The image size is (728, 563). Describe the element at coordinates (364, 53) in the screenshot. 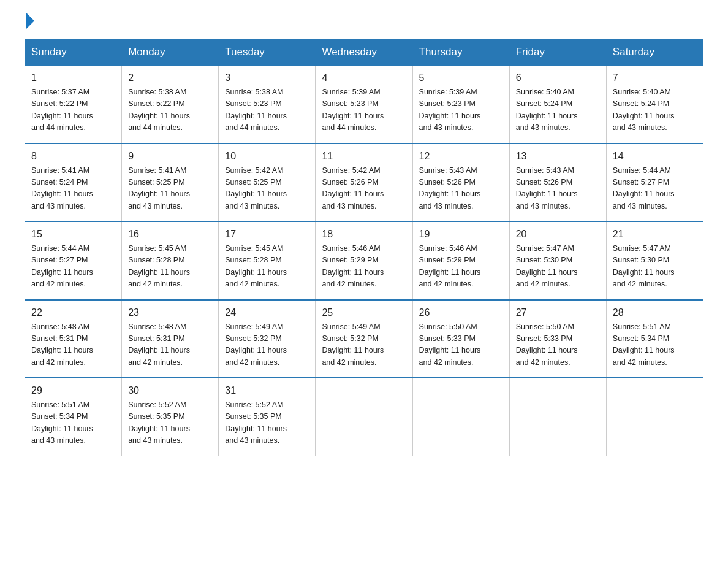

I see `calendar-header-row: SundayMondayTuesdayWednesdayThursdayFrid…` at that location.